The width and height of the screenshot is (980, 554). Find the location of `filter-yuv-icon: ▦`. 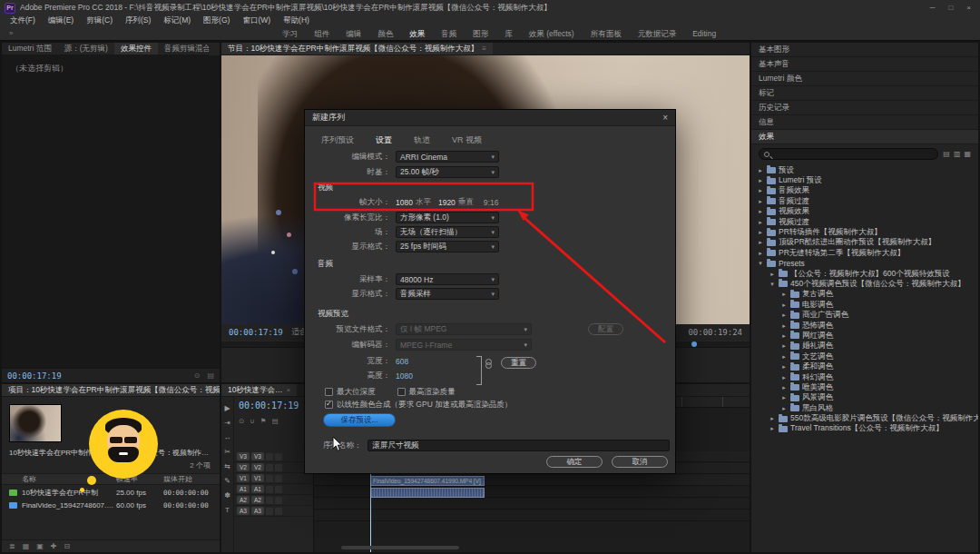

filter-yuv-icon: ▦ is located at coordinates (967, 154).